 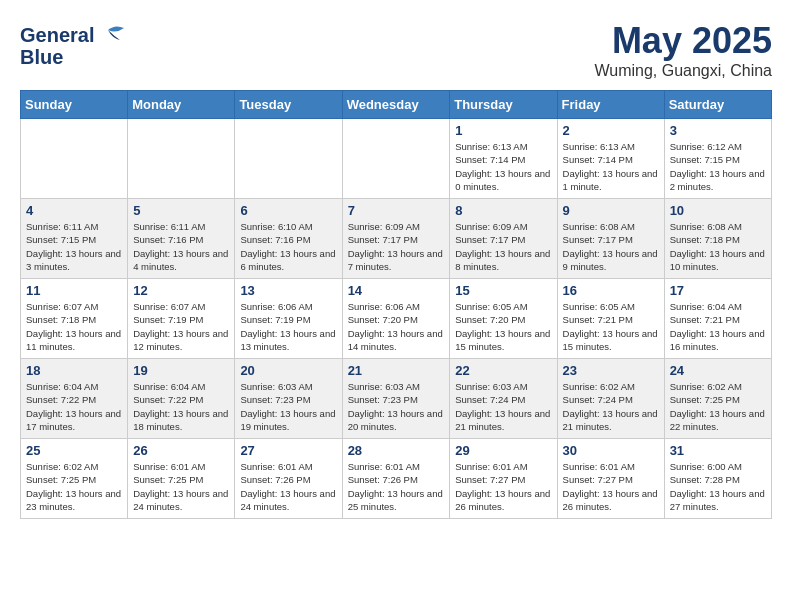 I want to click on day-number: 26, so click(x=181, y=450).